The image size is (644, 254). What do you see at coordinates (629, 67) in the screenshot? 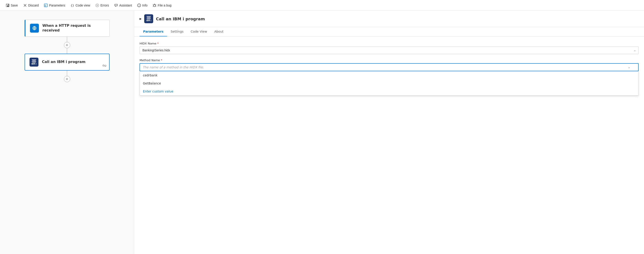
I see `method-chevron-icon: ⌄` at bounding box center [629, 67].